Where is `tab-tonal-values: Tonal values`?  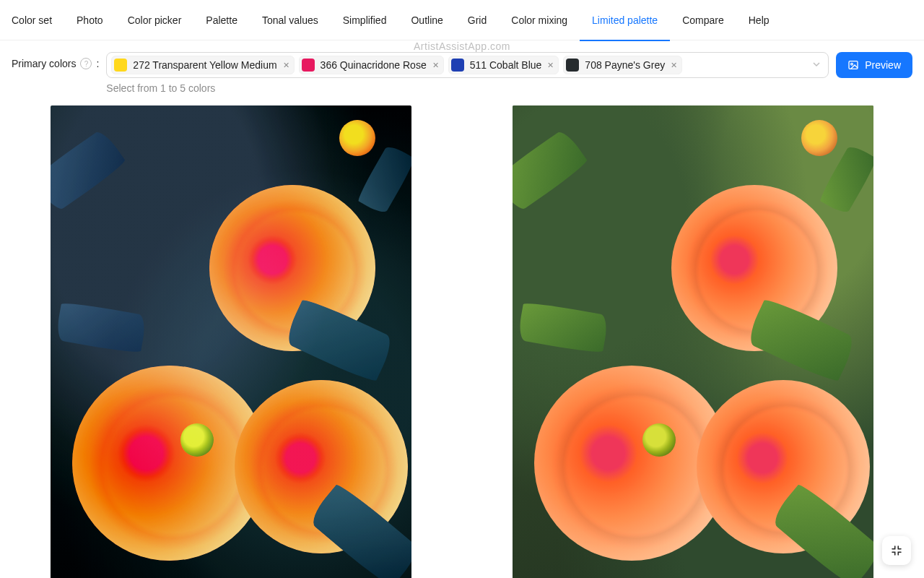 tab-tonal-values: Tonal values is located at coordinates (290, 20).